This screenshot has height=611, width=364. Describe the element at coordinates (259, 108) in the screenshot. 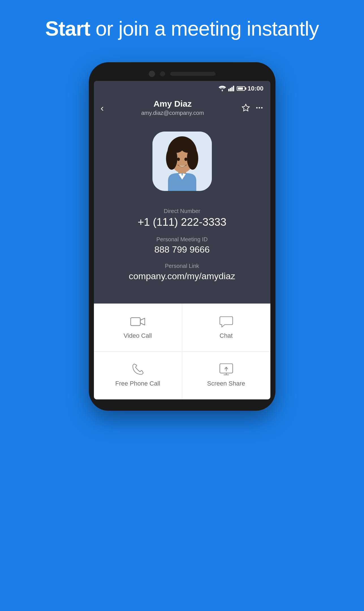

I see `more-dots-icon` at that location.